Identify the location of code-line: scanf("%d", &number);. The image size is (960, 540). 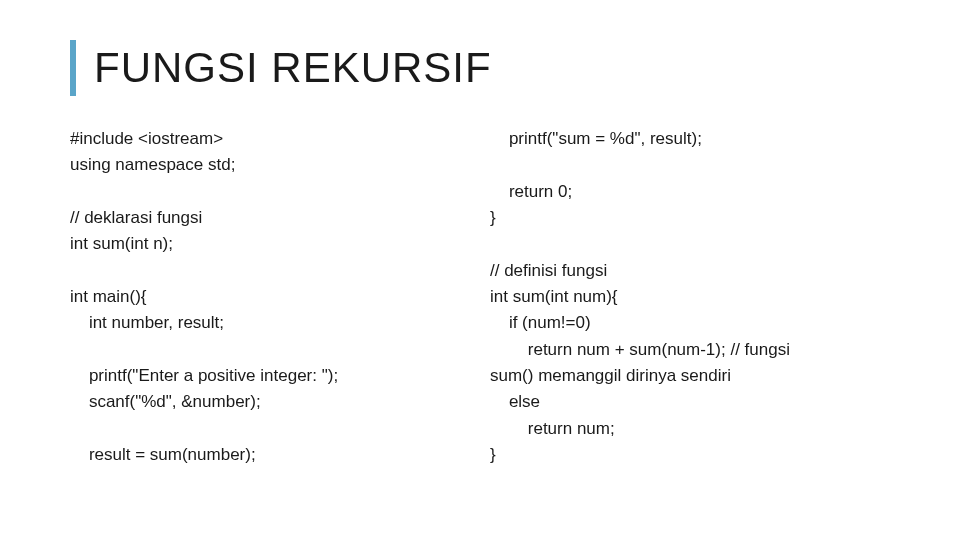
(270, 402).